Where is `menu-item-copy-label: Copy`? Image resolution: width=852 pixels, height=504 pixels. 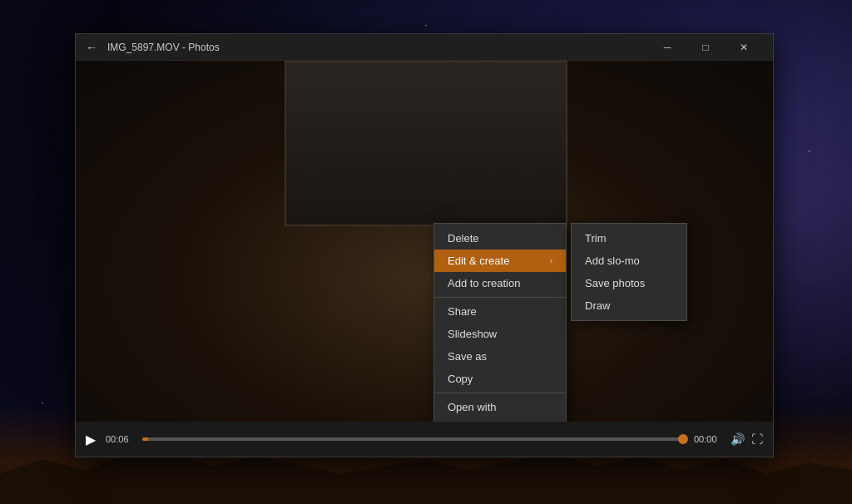 menu-item-copy-label: Copy is located at coordinates (460, 379).